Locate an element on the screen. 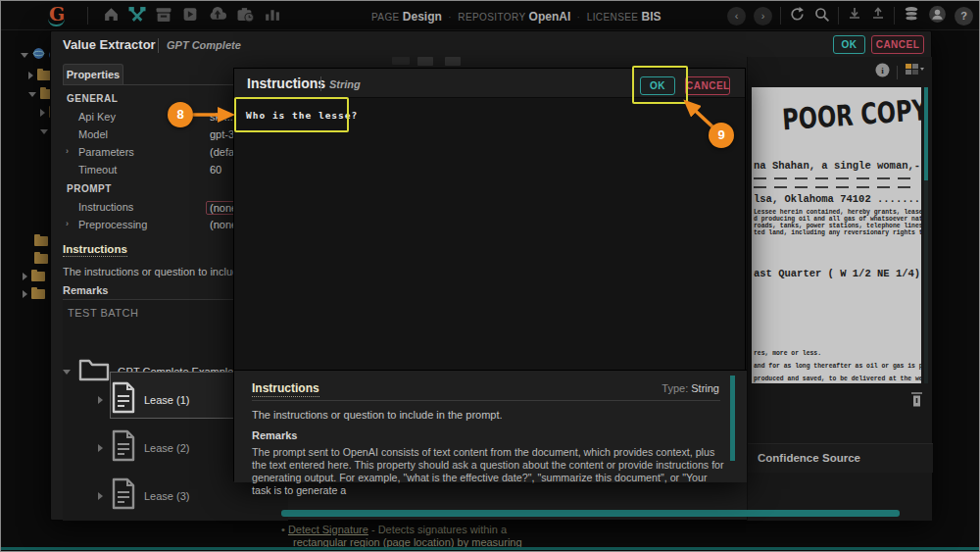 Image resolution: width=980 pixels, height=552 pixels. document-line: ted land, including any reversionary rig… is located at coordinates (837, 233).